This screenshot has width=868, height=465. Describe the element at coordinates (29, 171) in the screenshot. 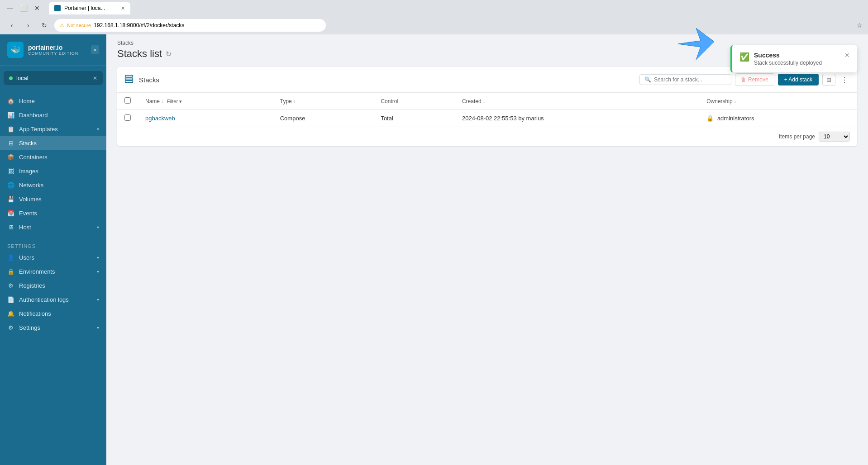

I see `sidebar-item-images-label: Images` at that location.